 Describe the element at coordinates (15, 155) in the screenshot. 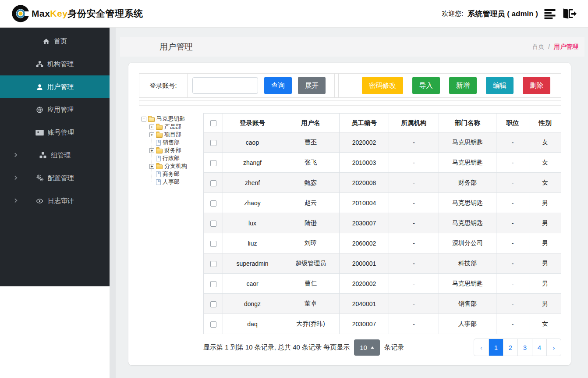

I see `chevron-right-icon` at that location.